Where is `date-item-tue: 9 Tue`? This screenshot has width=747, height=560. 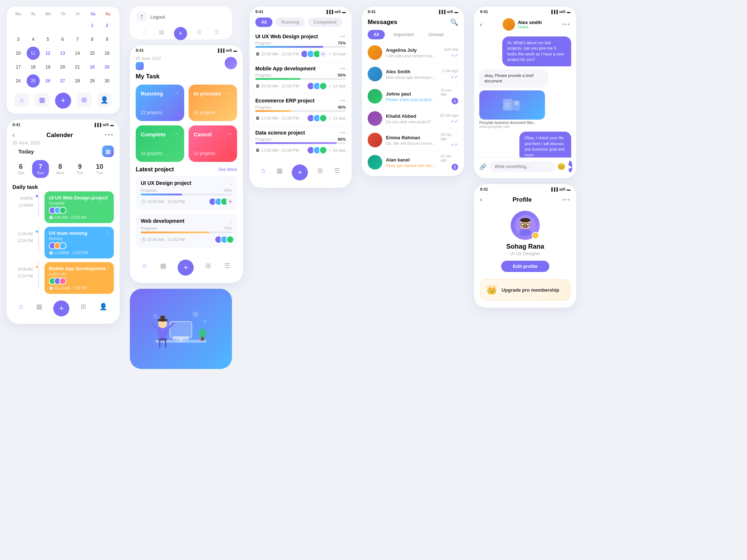
date-item-tue: 9 Tue is located at coordinates (80, 169).